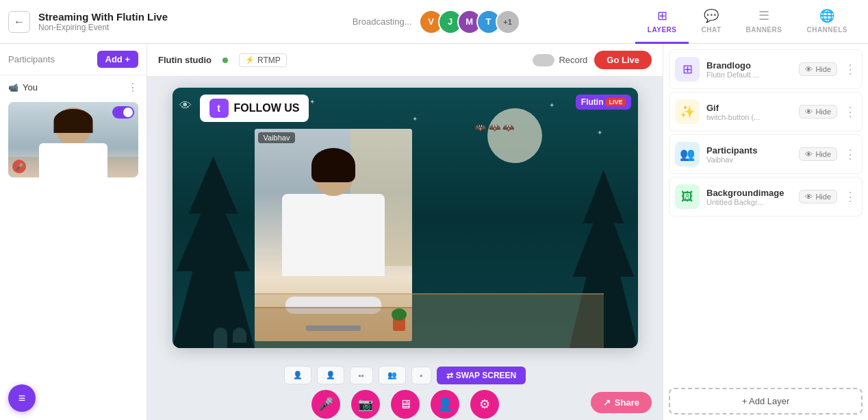 This screenshot has height=420, width=868. I want to click on camera-button: 📷, so click(366, 404).